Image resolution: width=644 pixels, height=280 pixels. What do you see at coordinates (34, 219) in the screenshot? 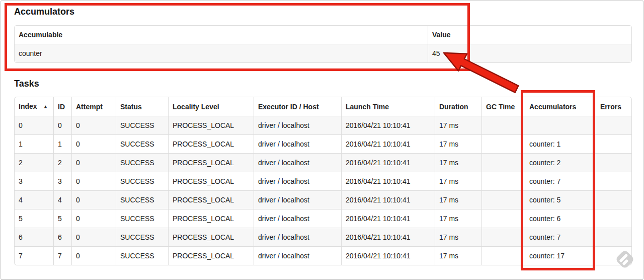
I see `cell-index: 5` at bounding box center [34, 219].